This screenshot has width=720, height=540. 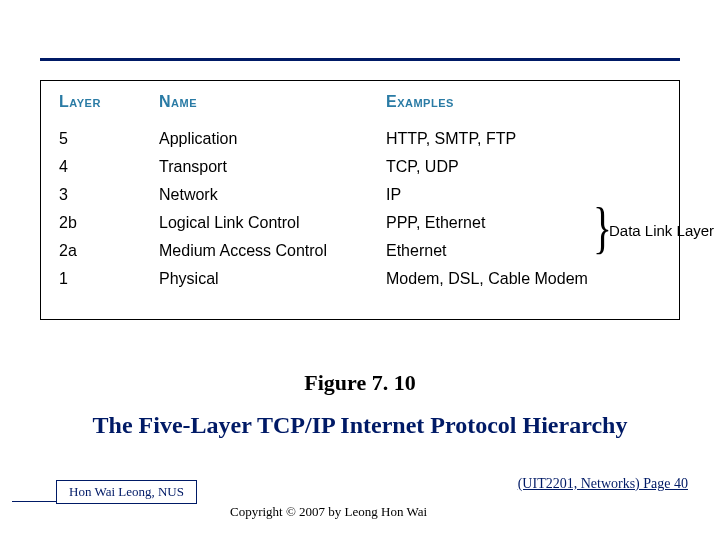 What do you see at coordinates (486, 167) in the screenshot?
I see `cell-examples: TCP, UDP` at bounding box center [486, 167].